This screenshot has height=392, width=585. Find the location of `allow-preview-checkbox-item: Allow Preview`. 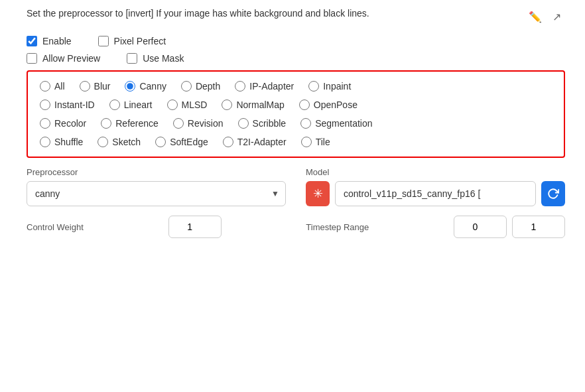

allow-preview-checkbox-item: Allow Preview is located at coordinates (64, 58).